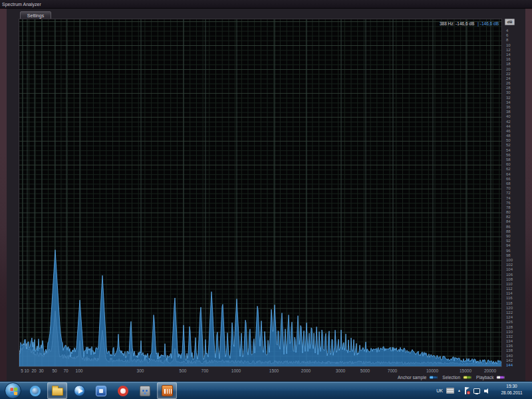  Describe the element at coordinates (507, 40) in the screenshot. I see `db-tick-label: 8` at that location.